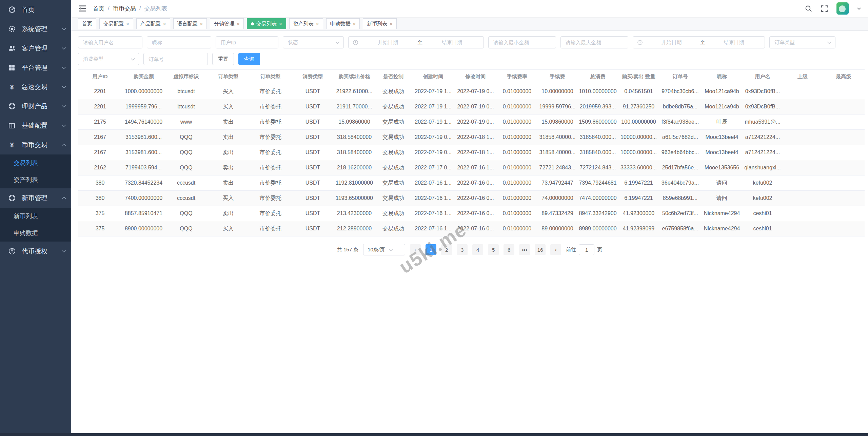 This screenshot has height=436, width=868. What do you see at coordinates (416, 42) in the screenshot?
I see `create-date-range: 开始日期至结束日期` at bounding box center [416, 42].